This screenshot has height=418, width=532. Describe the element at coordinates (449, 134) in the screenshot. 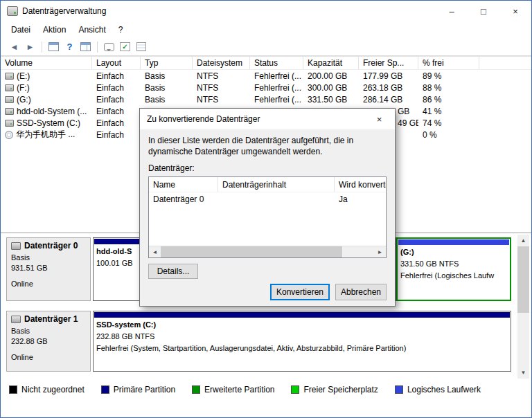

I see `prozent-frei-cell: 0 %` at that location.